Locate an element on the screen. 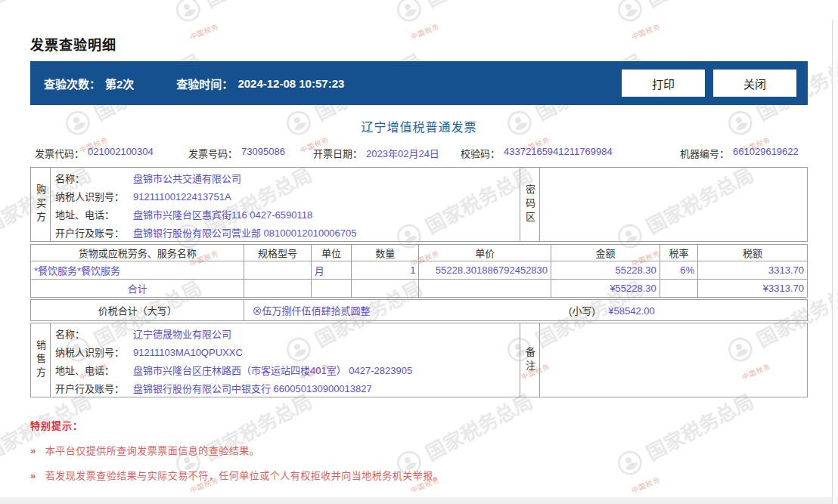 Image resolution: width=838 pixels, height=504 pixels. total-qty-empty is located at coordinates (386, 289).